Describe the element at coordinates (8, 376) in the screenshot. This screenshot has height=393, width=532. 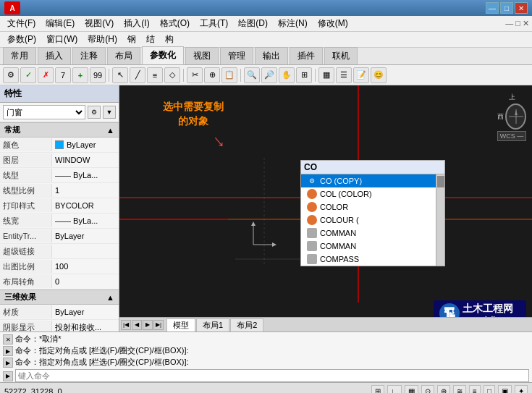
I see `prompt-icon-input: ▶` at that location.